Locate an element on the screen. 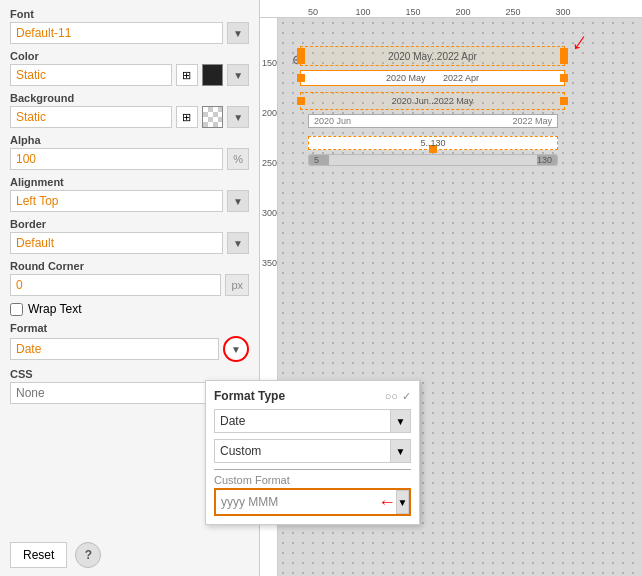 This screenshot has height=576, width=642. bar1-handle-tl is located at coordinates (301, 52).